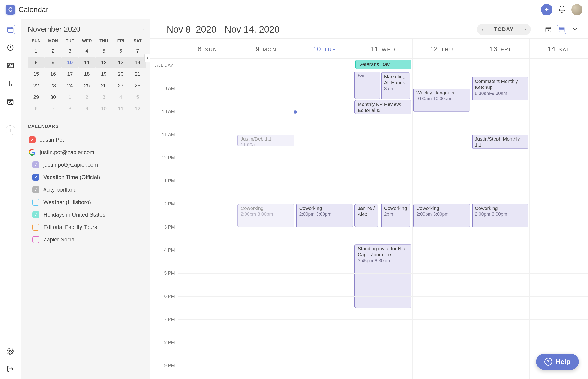  I want to click on mini-day: 10, so click(104, 109).